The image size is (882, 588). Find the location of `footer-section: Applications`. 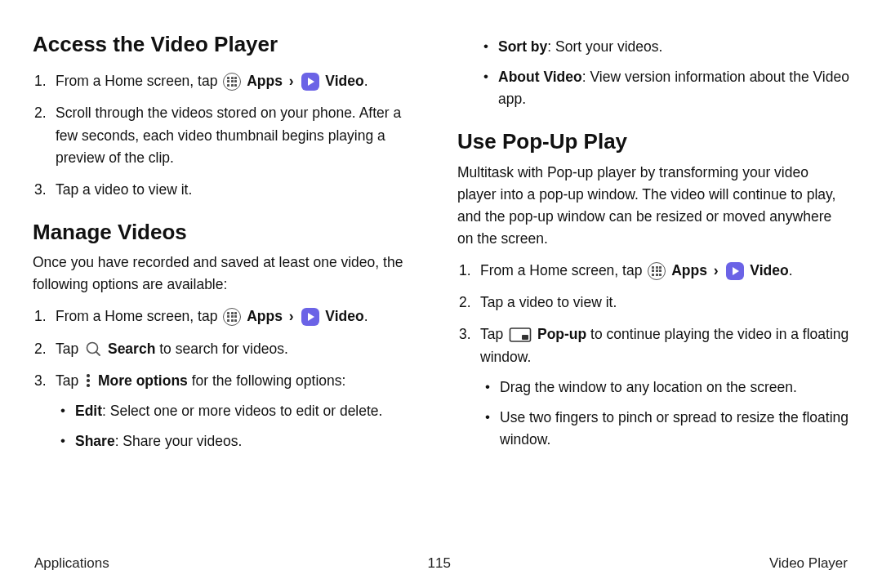

footer-section: Applications is located at coordinates (72, 564).